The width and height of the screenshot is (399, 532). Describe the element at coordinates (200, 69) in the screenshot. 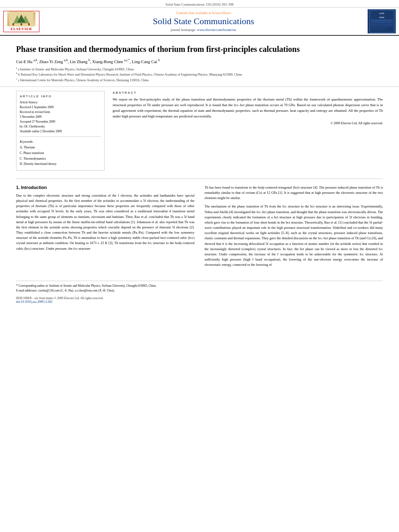

I see `affiliation-a: a a Institute of Atomic and Molecular Ph…` at that location.